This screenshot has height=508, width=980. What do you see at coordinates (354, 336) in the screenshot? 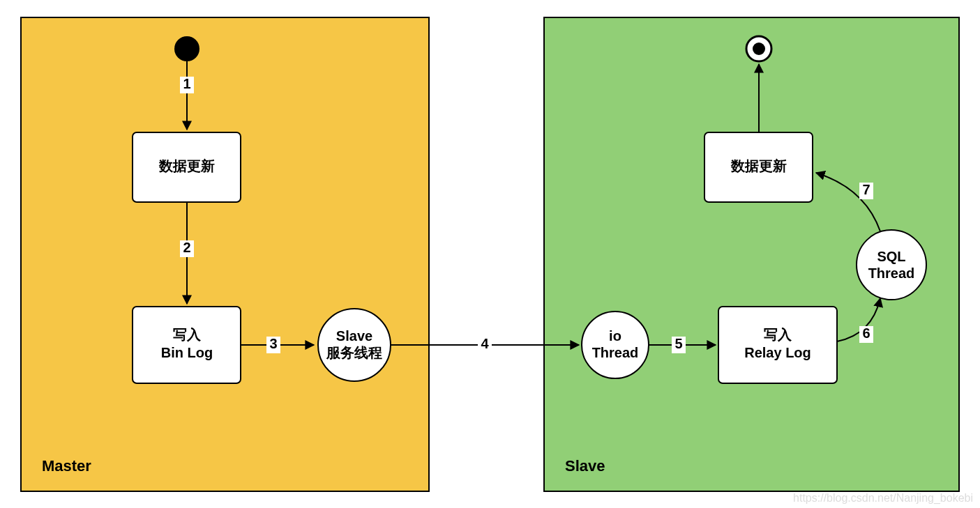
I see `node-slave-service-thread-line1: Slave` at bounding box center [354, 336].